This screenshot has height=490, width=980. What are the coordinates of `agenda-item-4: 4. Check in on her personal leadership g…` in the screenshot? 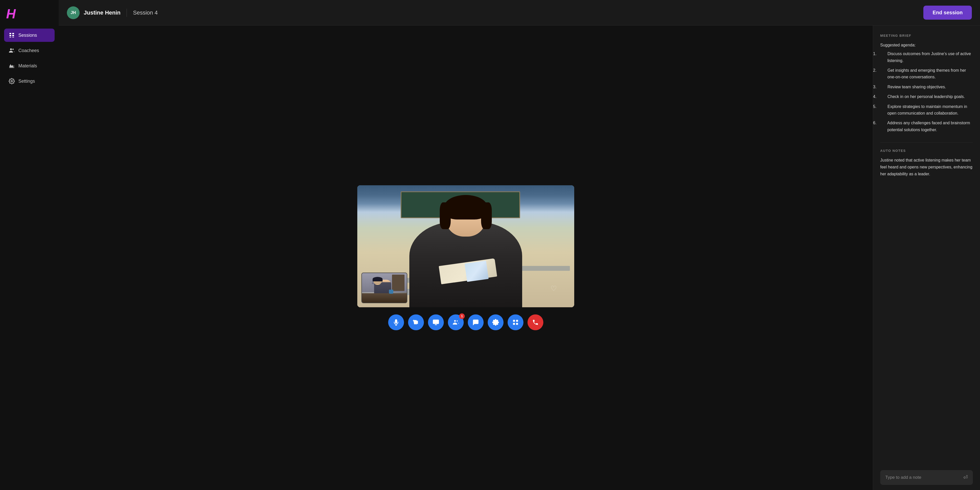 It's located at (927, 97).